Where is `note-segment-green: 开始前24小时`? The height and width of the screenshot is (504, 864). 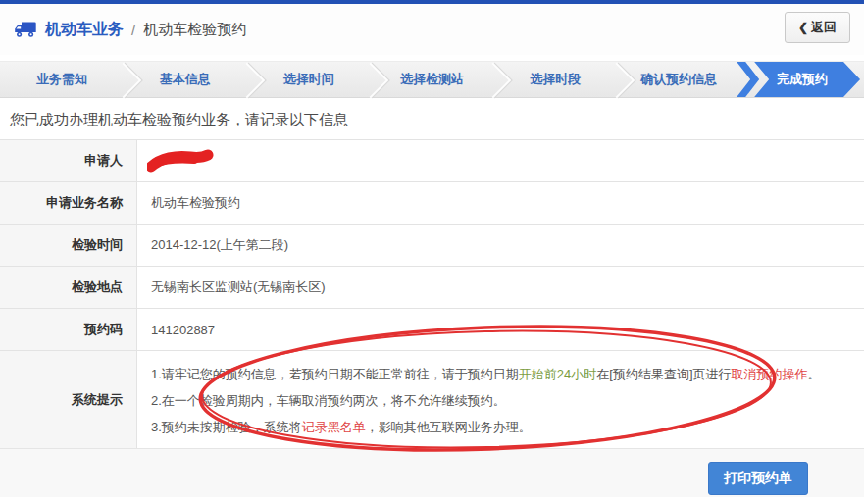 note-segment-green: 开始前24小时 is located at coordinates (557, 375).